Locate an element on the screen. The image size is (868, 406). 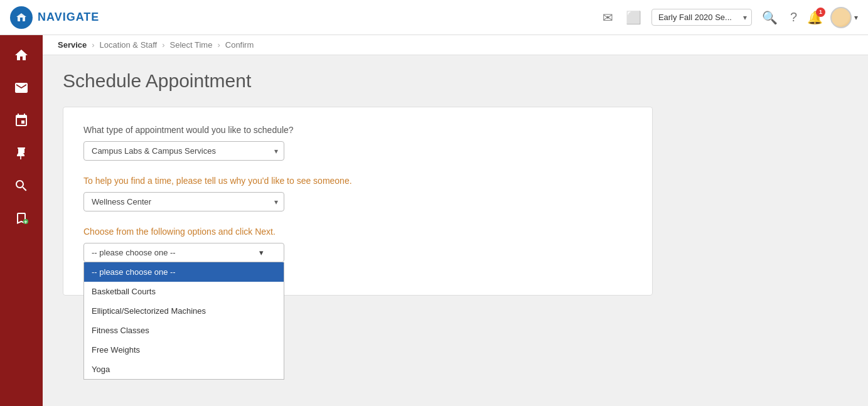
logo-icon is located at coordinates (21, 18).